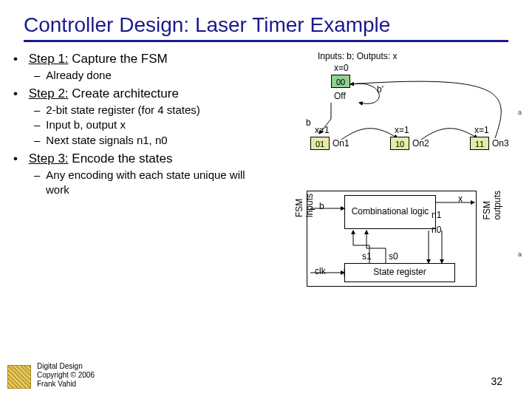 This screenshot has height=399, width=532. I want to click on arch-clk: clk, so click(321, 271).